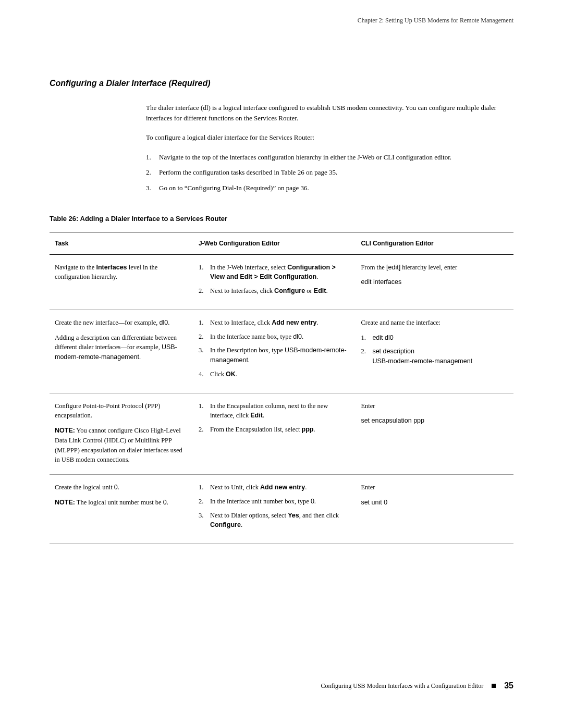 The width and height of the screenshot is (563, 728). Describe the element at coordinates (435, 268) in the screenshot. I see `cli-text: From the [edit] hierarchy level, enter` at that location.